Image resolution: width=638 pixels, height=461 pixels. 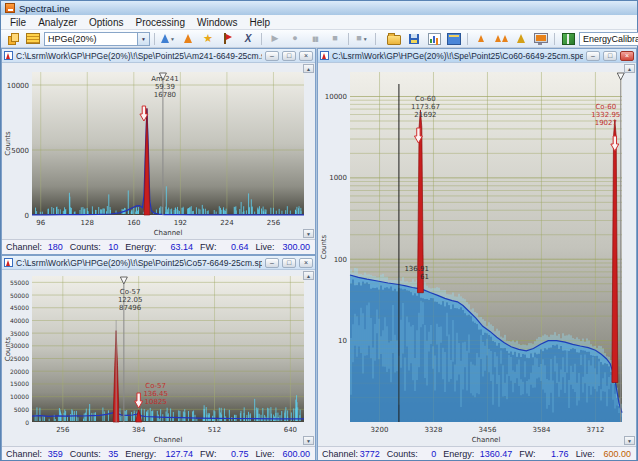 I want to click on menu-options: Options, so click(x=106, y=22).